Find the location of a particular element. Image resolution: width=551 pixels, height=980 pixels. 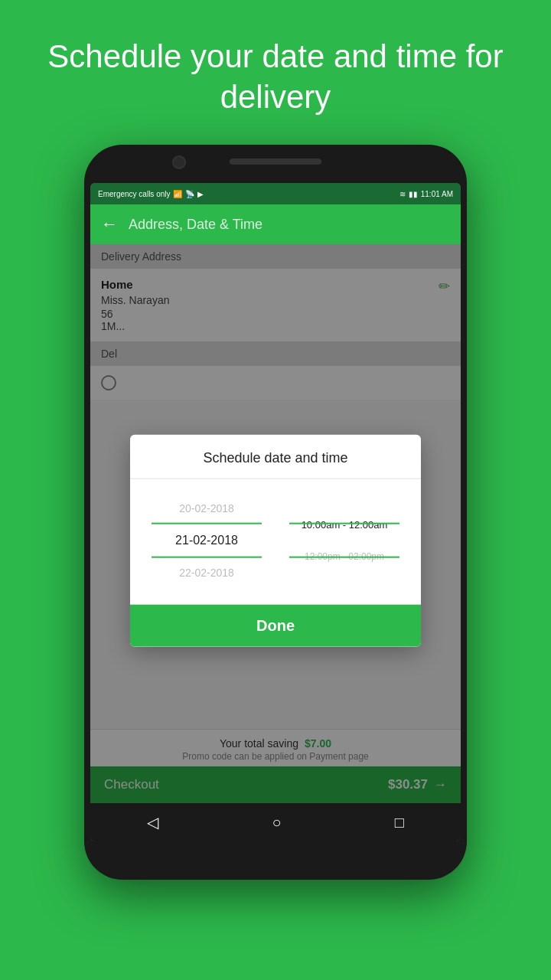

status-bar-left: Emergency calls only 📶 📡 ▶ is located at coordinates (151, 194).